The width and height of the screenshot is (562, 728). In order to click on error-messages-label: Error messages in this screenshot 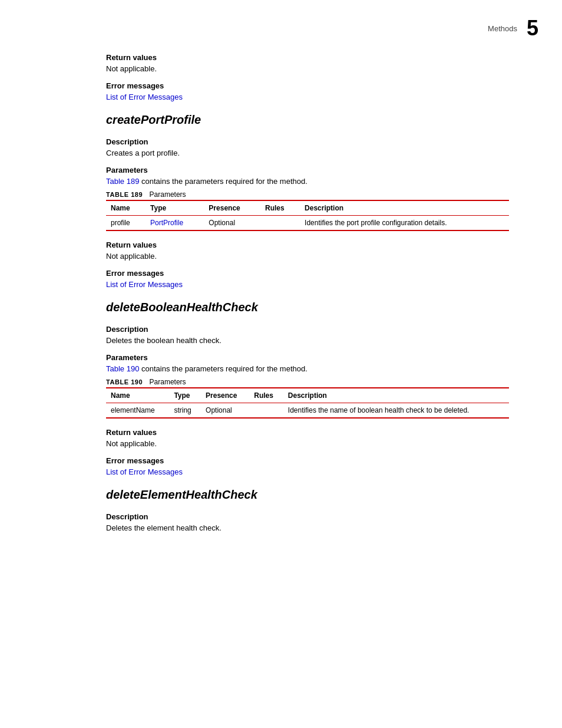, I will do `click(308, 86)`.